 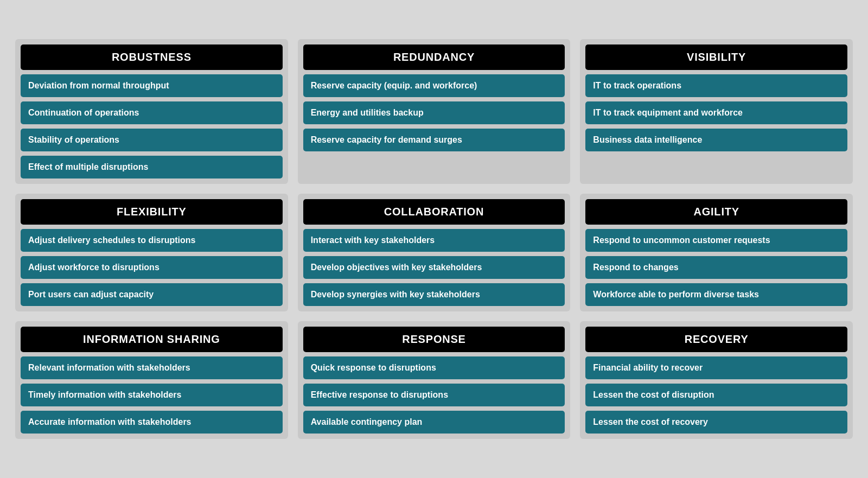 I want to click on section-item-response-1: Effective response to disruptions, so click(x=434, y=395).